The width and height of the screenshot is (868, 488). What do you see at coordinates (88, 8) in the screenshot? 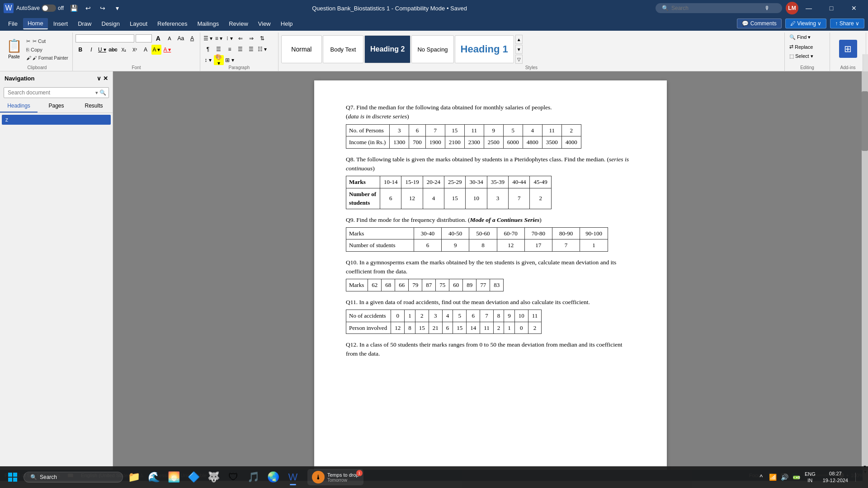
I see `undo-button: ↩` at bounding box center [88, 8].